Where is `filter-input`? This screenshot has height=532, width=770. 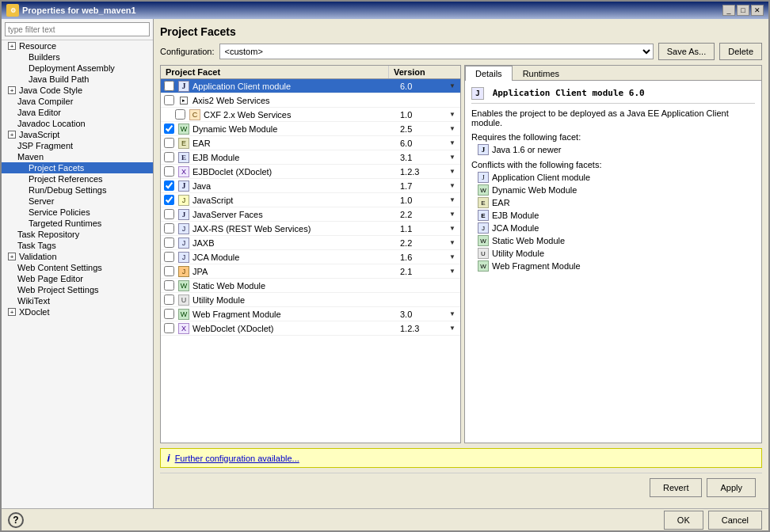 filter-input is located at coordinates (78, 29).